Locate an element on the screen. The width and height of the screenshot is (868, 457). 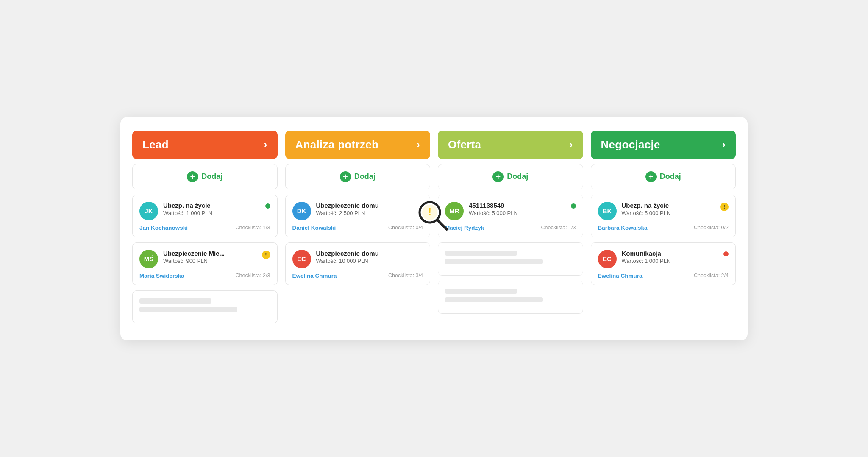
add-label-negocjacje: Dodaj is located at coordinates (670, 176).